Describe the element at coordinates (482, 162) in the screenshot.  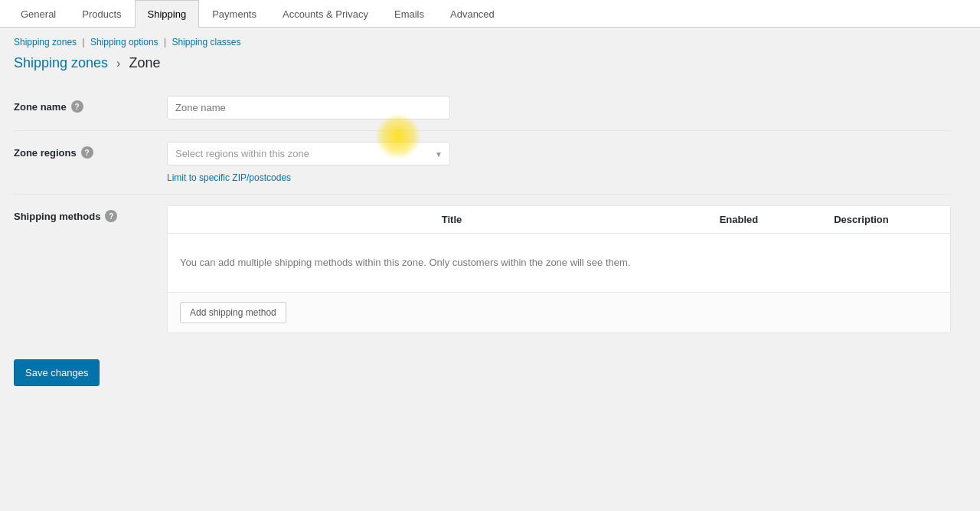
I see `zone-regions-row: Zone regions ? Select regions within thi…` at that location.